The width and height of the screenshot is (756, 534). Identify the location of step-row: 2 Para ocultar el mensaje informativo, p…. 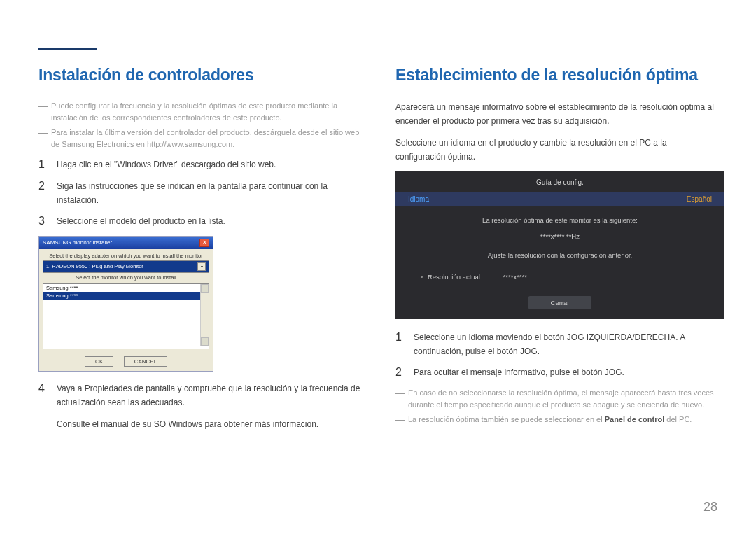
(556, 372).